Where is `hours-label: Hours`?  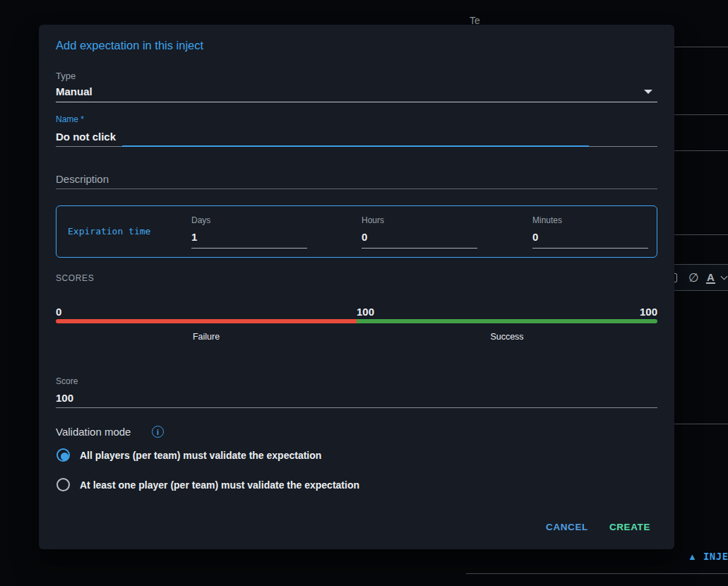 hours-label: Hours is located at coordinates (373, 220).